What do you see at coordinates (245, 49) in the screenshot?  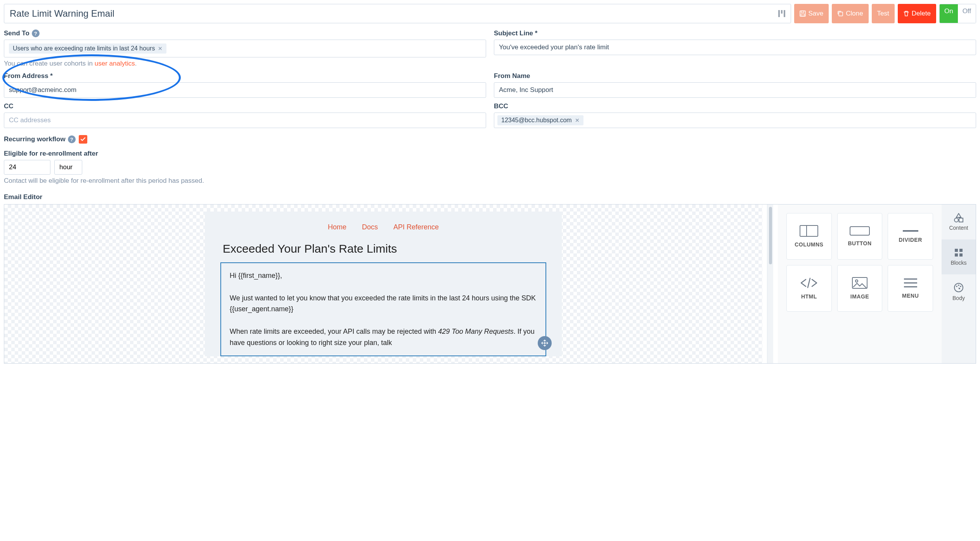 I see `send-to-field: Send To ? Users who are exceeding rate l…` at bounding box center [245, 49].